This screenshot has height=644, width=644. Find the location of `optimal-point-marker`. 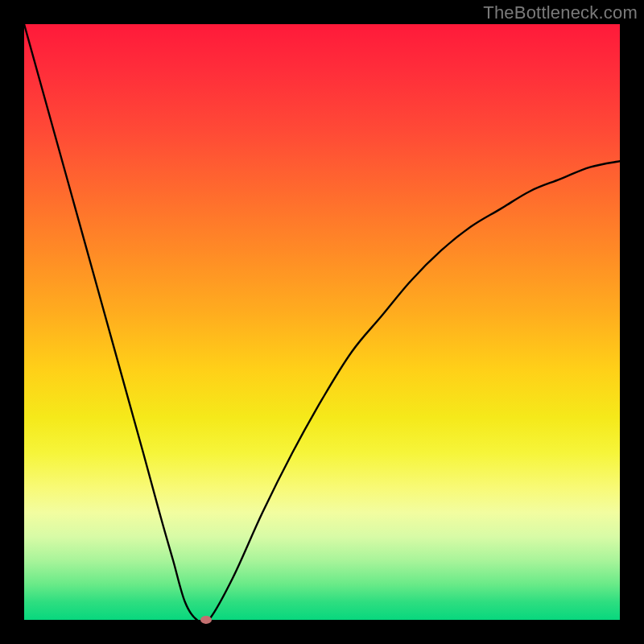

optimal-point-marker is located at coordinates (206, 620).